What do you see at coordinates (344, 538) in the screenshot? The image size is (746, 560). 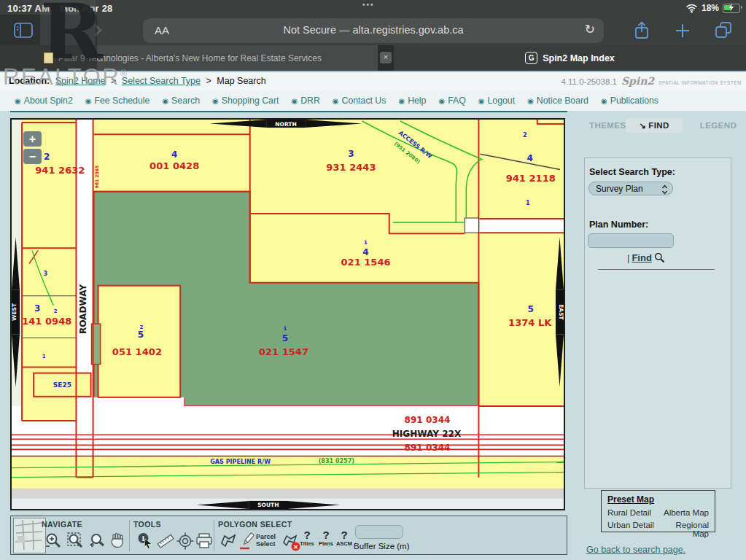 I see `query-ascm-button: ?ASCM` at bounding box center [344, 538].